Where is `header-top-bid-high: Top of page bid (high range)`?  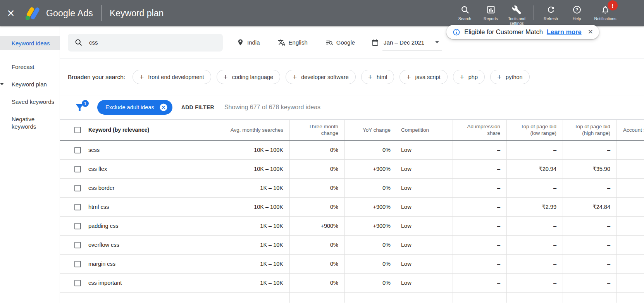 header-top-bid-high: Top of page bid (high range) is located at coordinates (590, 130).